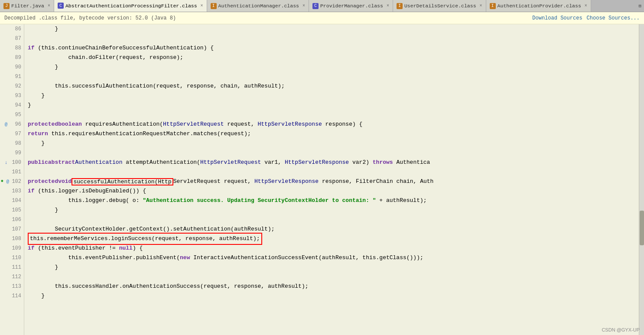 The height and width of the screenshot is (335, 644). What do you see at coordinates (12, 248) in the screenshot?
I see `gutter-row: 109` at bounding box center [12, 248].